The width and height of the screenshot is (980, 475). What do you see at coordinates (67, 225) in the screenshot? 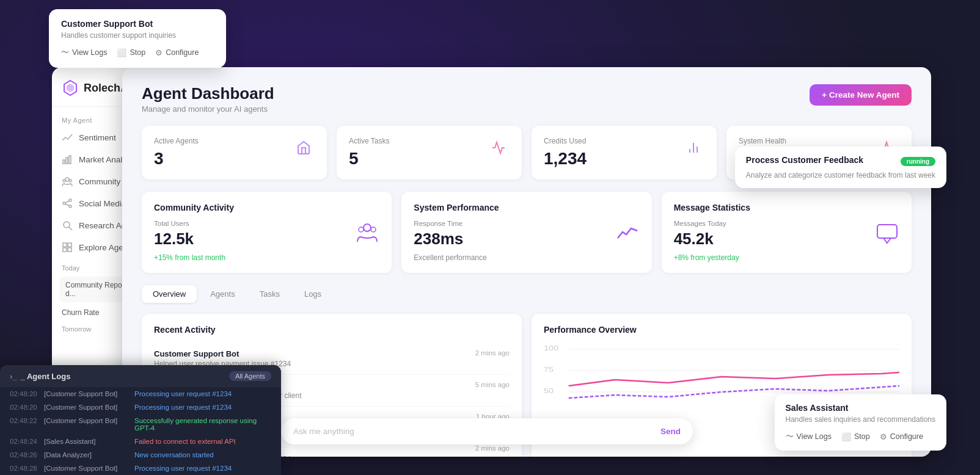
I see `research-icon` at bounding box center [67, 225].